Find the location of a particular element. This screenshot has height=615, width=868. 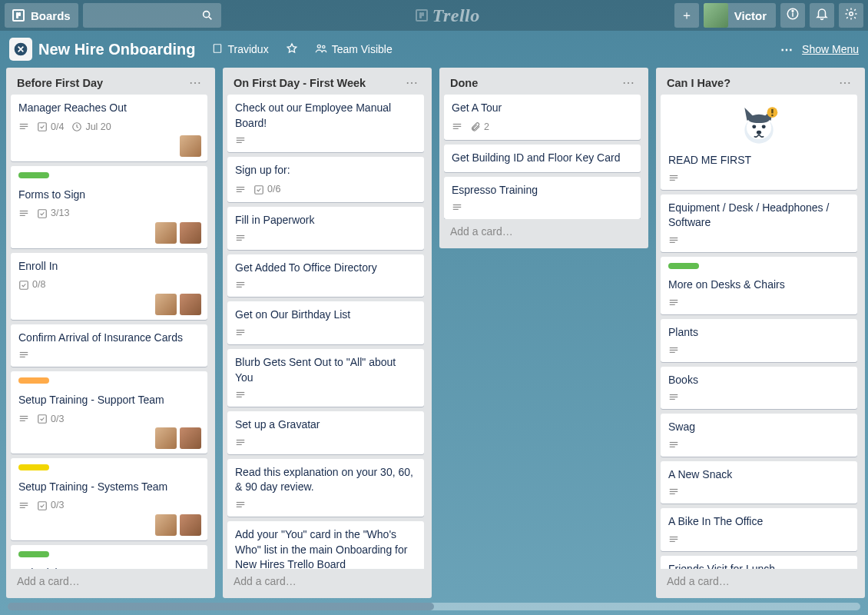

boards-icon is located at coordinates (18, 15).